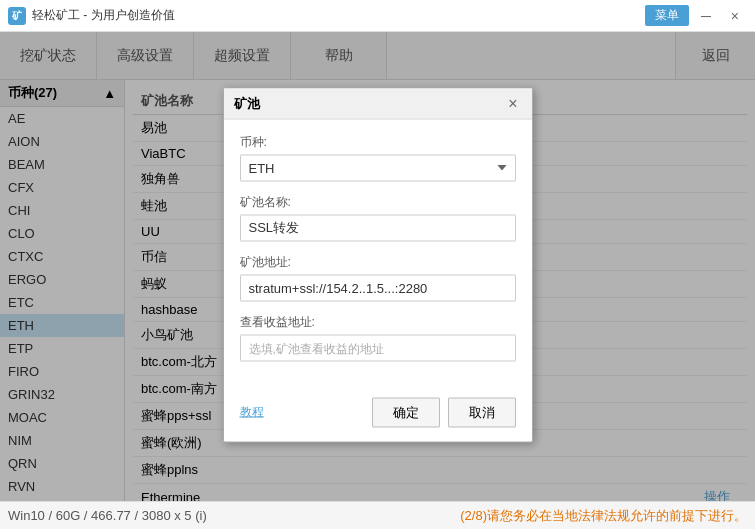  I want to click on coin-label: 币种:, so click(378, 142).